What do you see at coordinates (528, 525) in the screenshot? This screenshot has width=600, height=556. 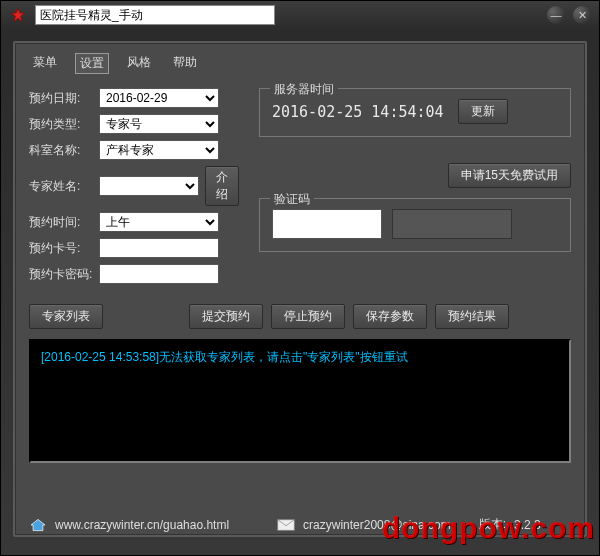 I see `version-value: 3.2.3` at bounding box center [528, 525].